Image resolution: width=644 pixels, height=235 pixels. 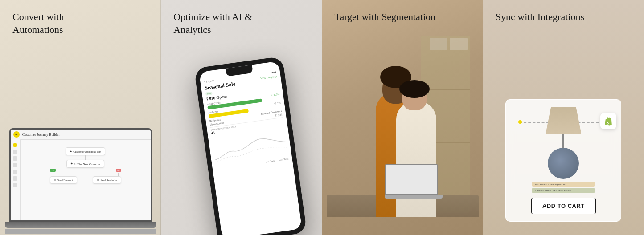 I want to click on product-card: Jessi Klein - I'll Show Myself Out Camil…, so click(x=563, y=160).